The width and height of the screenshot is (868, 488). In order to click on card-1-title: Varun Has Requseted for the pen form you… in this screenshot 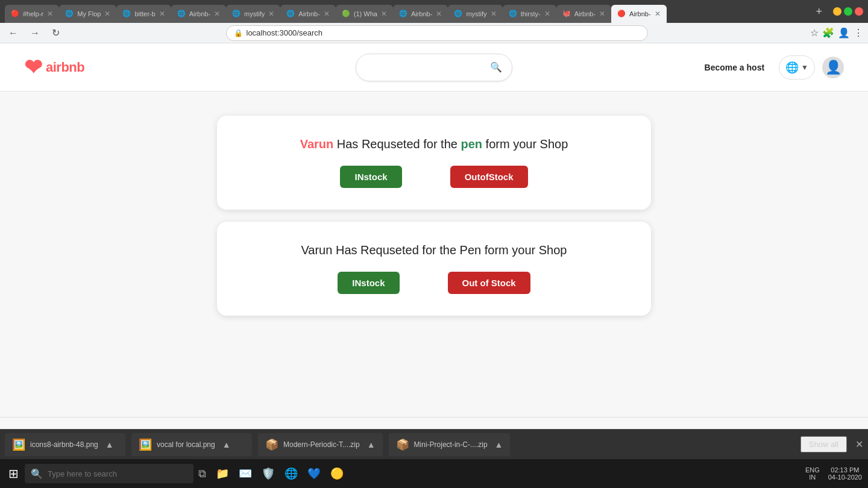, I will do `click(434, 145)`.